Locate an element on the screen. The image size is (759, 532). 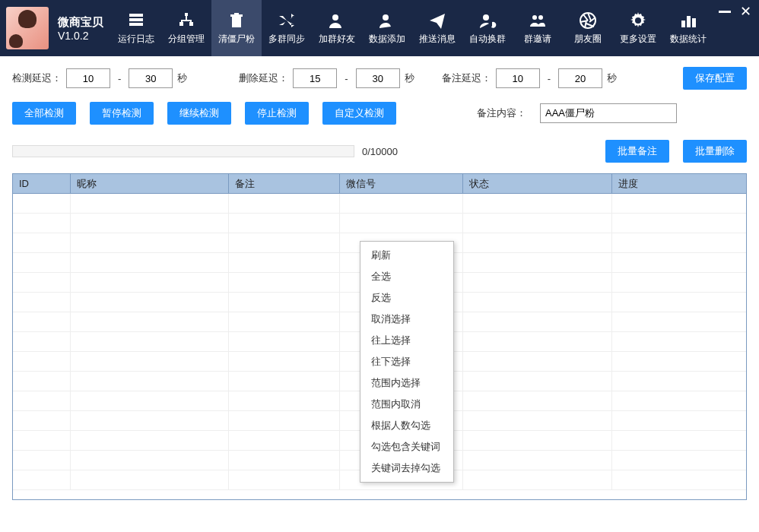
toolbar-log: 运行日志 is located at coordinates (136, 28).